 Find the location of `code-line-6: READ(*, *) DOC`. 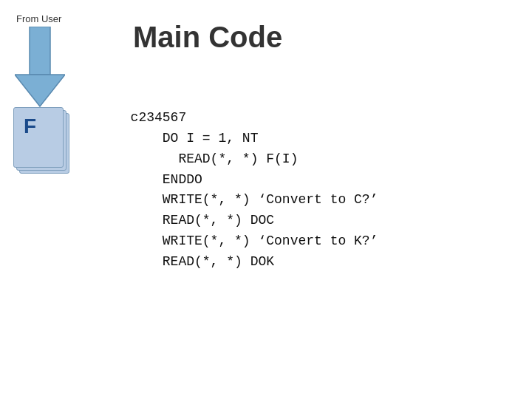

code-line-6: READ(*, *) DOC is located at coordinates (194, 220).